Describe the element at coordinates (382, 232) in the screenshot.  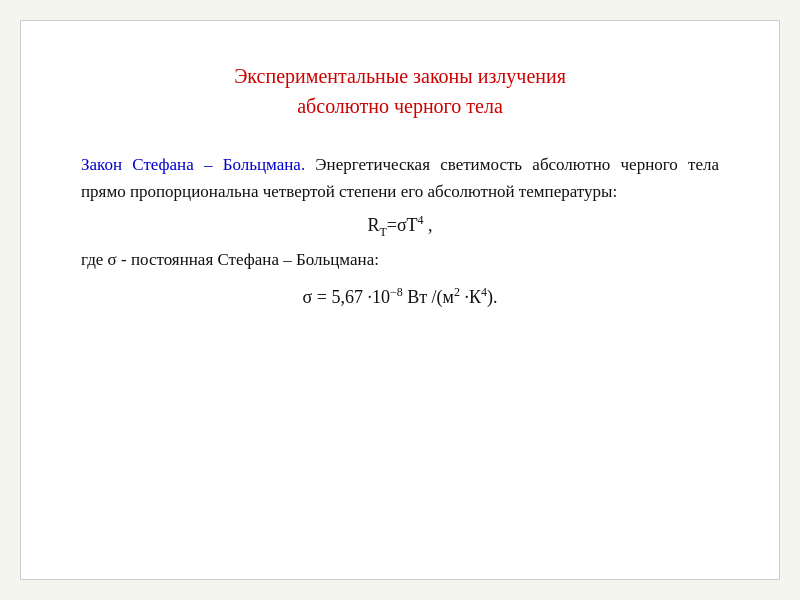
I see `formula-sub-t: T` at that location.